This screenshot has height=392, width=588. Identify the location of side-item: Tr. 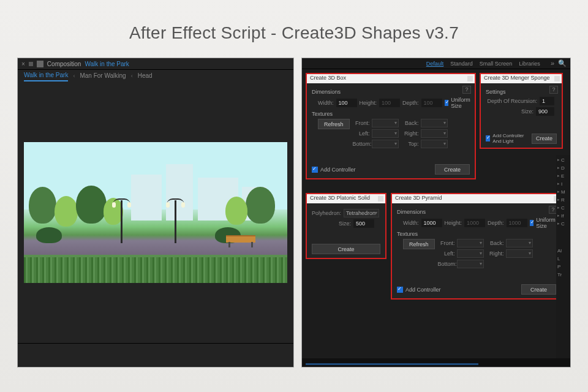
(564, 274).